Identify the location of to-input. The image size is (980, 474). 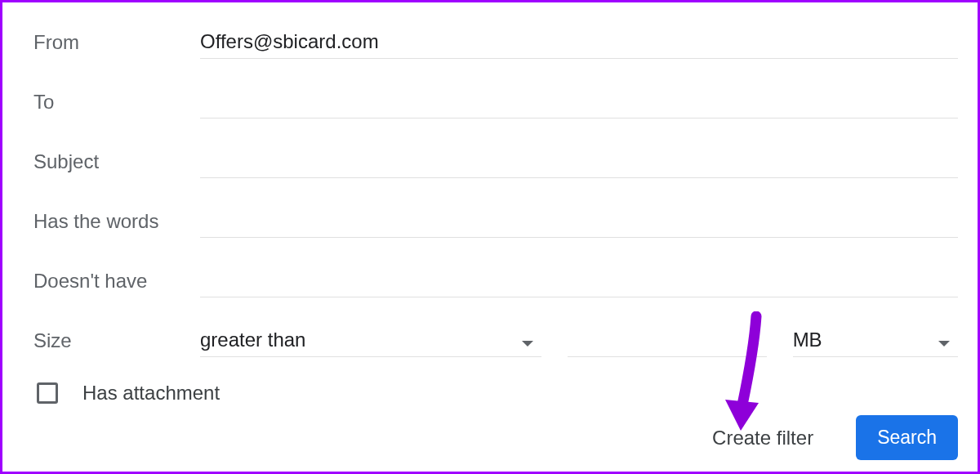
(579, 103).